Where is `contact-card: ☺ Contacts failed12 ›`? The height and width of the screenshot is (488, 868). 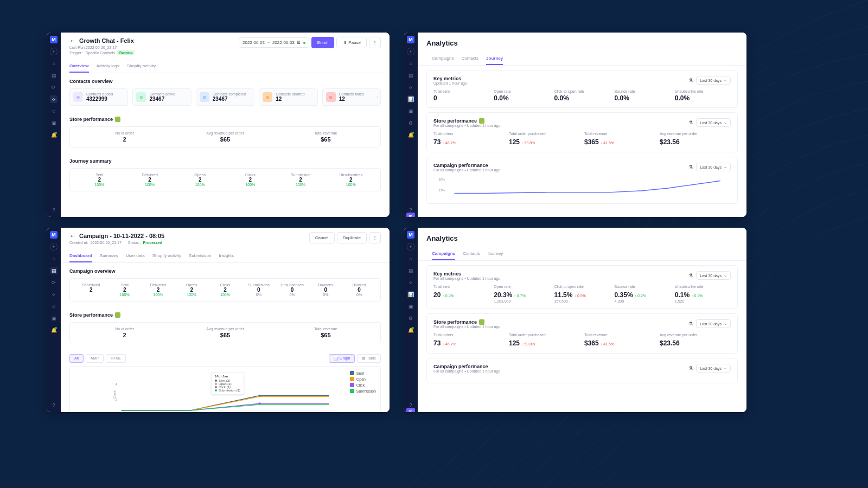
contact-card: ☺ Contacts failed12 › is located at coordinates (352, 97).